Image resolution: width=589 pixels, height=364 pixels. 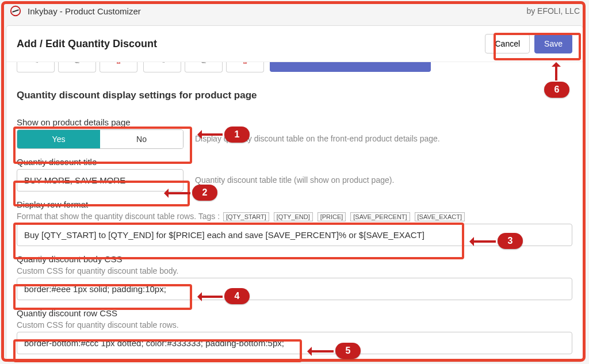 I want to click on section-title: Quantity discount display settings for p…, so click(x=294, y=95).